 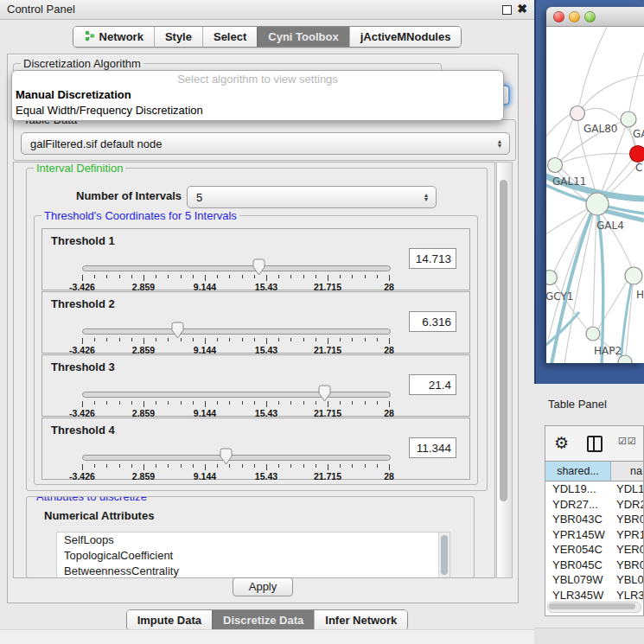 I want to click on algorithm-option: Manual Discretization, so click(x=258, y=95).